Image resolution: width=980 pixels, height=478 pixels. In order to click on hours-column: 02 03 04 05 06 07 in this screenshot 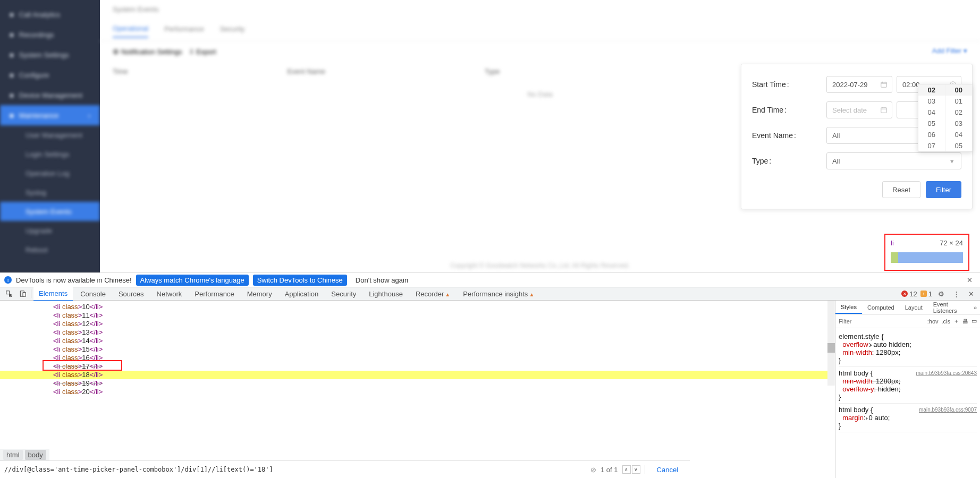, I will do `click(932, 118)`.